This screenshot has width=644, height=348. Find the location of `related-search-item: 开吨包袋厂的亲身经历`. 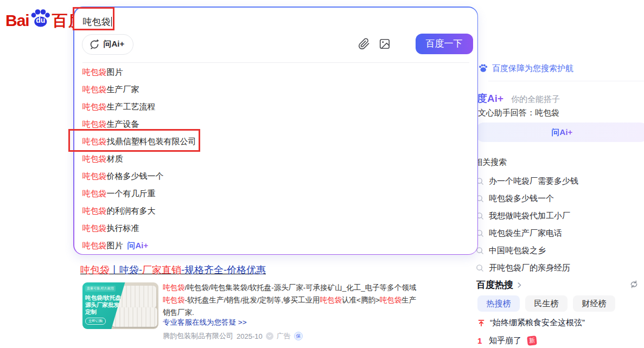

related-search-item: 开吨包袋厂的亲身经历 is located at coordinates (527, 268).